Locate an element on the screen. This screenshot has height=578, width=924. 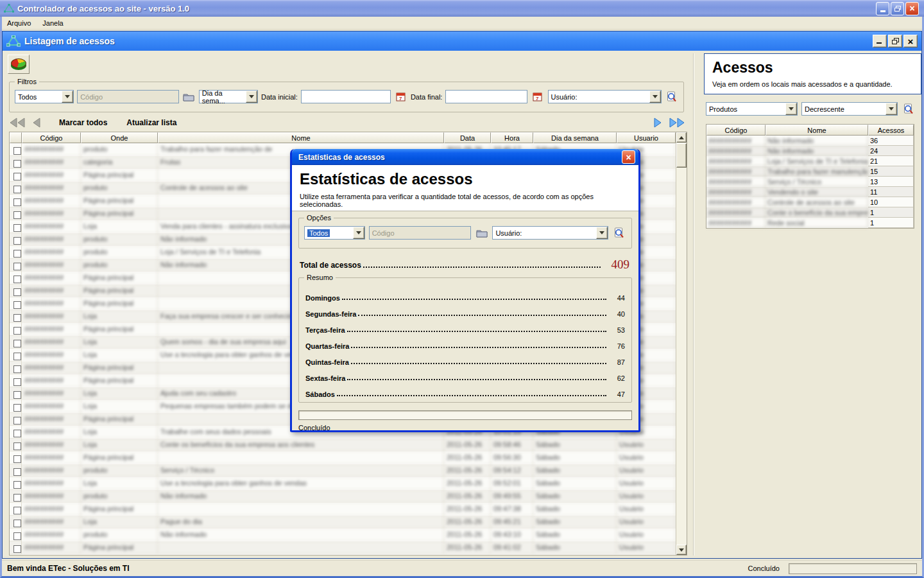
statistics-pie-button is located at coordinates (19, 64).